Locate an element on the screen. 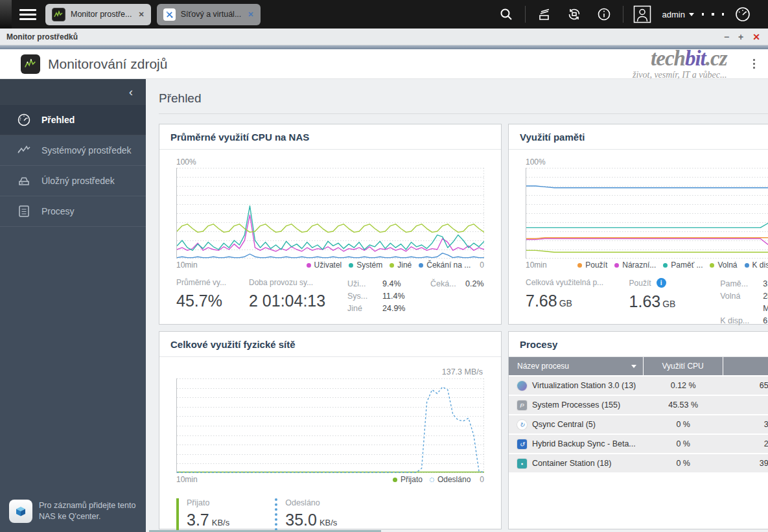 This screenshot has height=532, width=768. legend-item: Volná is located at coordinates (723, 265).